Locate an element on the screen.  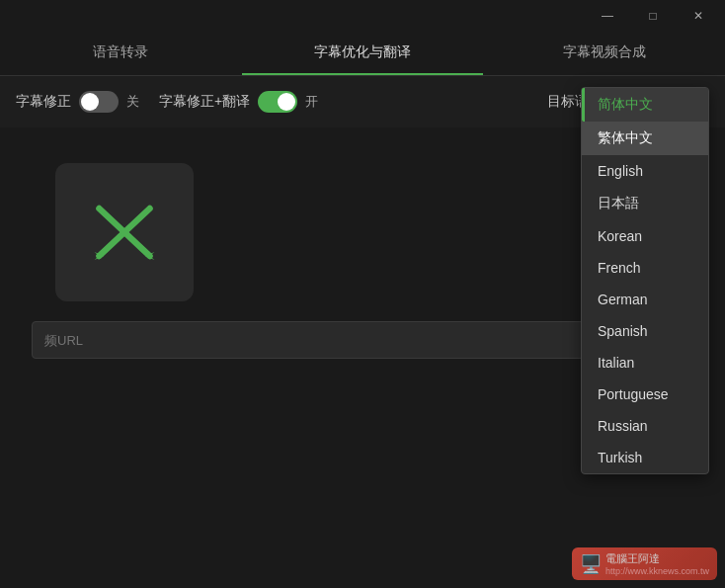
subtitle-fix-state: 关 is located at coordinates (132, 102).